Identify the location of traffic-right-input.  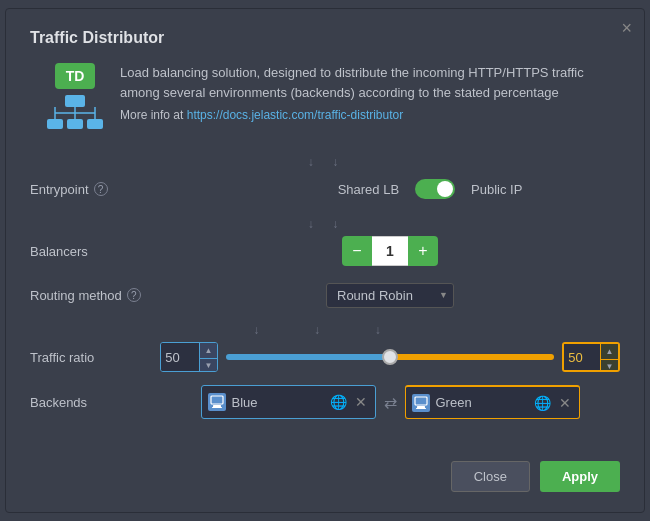
(583, 357).